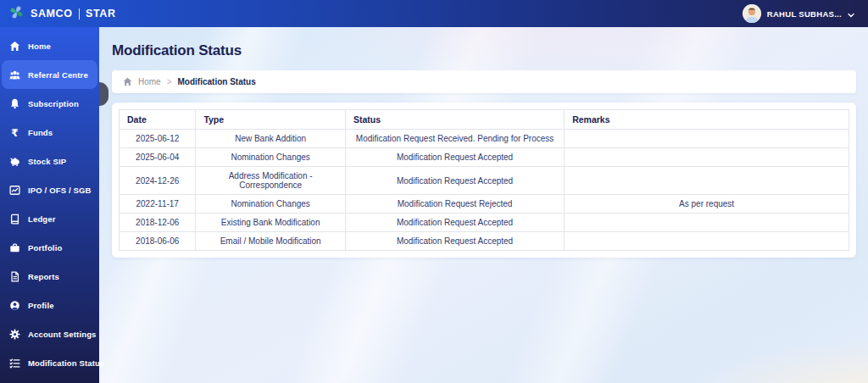 The height and width of the screenshot is (383, 868). What do you see at coordinates (15, 103) in the screenshot?
I see `bell-icon` at bounding box center [15, 103].